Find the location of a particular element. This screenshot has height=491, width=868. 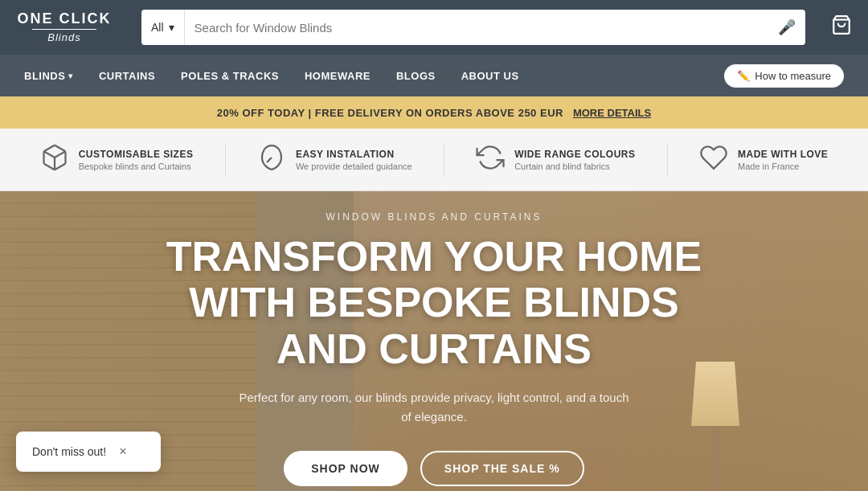

promo-text: 20% OFF TODAY | FREE DELIVERY ON ORDERS … is located at coordinates (391, 113).